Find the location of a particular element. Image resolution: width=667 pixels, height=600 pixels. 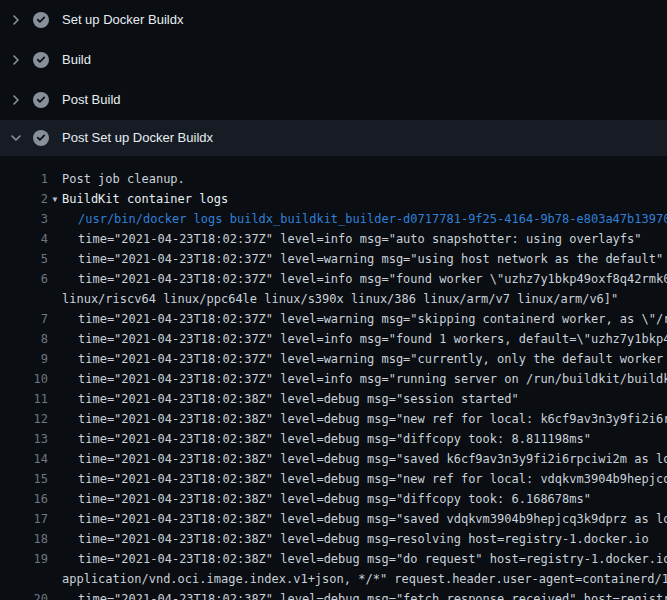

log-row: 3 ▼/usr/bin/docker logs buildx_buildkit_… is located at coordinates (334, 219).